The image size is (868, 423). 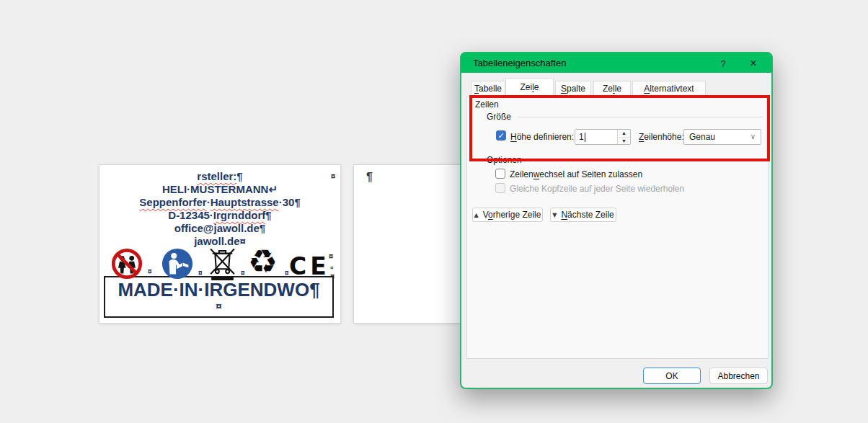 What do you see at coordinates (245, 202) in the screenshot?
I see `address-word: Hauptstrasse` at bounding box center [245, 202].